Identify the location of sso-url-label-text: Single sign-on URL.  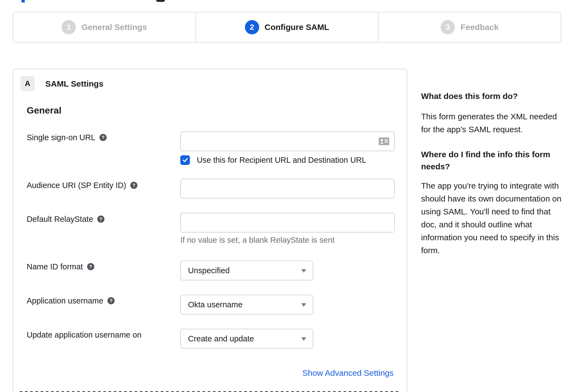
(61, 137).